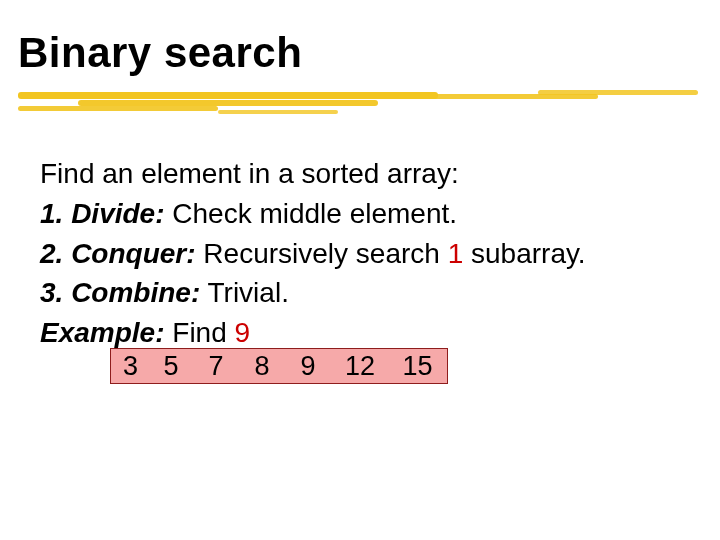 This screenshot has height=540, width=720. I want to click on step-1-label: 1. Divide:, so click(102, 214).